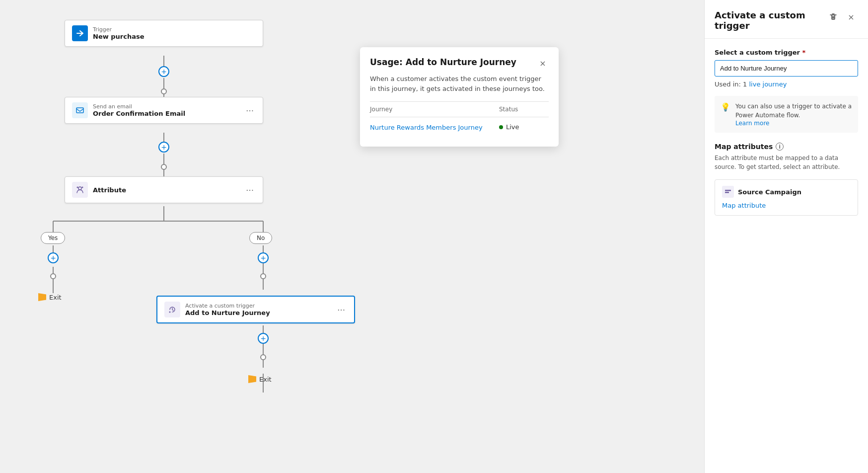 This screenshot has width=868, height=473. What do you see at coordinates (119, 30) in the screenshot?
I see `trigger-label: Trigger` at bounding box center [119, 30].